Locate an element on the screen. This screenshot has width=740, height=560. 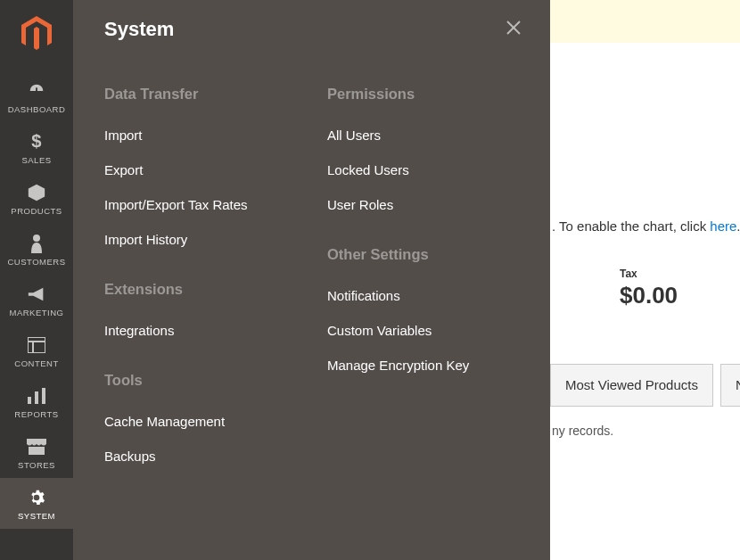
link-import-export-tax-rates: Import/Export Tax Rates is located at coordinates (211, 205).